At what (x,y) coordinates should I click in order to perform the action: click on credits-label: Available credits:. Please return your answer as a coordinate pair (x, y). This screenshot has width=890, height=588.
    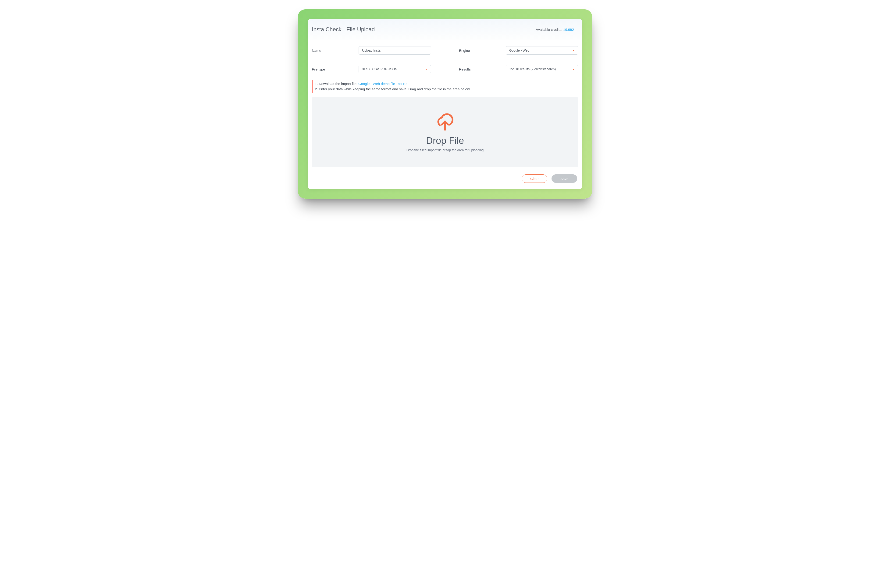
    Looking at the image, I should click on (549, 29).